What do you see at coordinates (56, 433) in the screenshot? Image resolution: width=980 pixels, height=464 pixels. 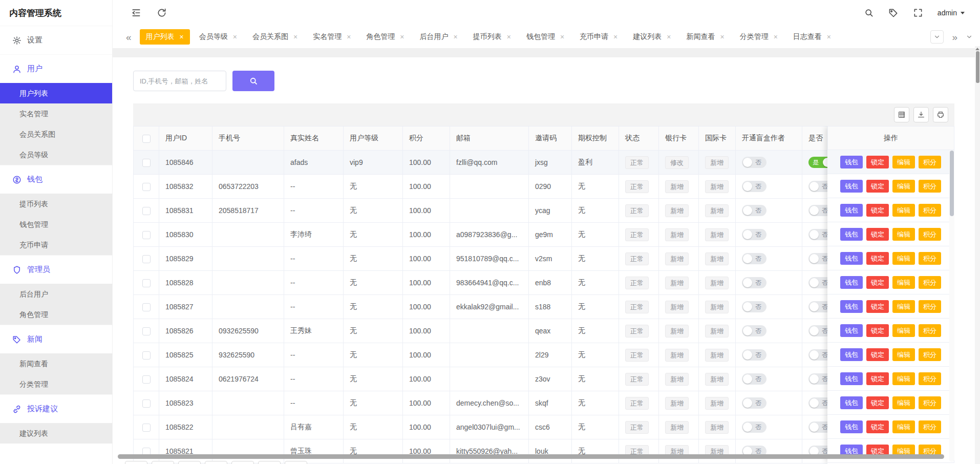 I see `sidebar-item-suggest-list: 建议列表` at bounding box center [56, 433].